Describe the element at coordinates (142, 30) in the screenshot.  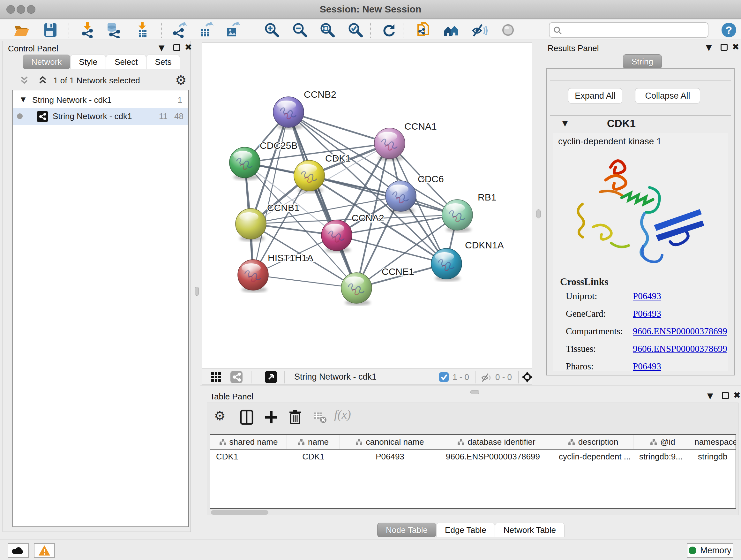
I see `import-table-file-icon` at that location.